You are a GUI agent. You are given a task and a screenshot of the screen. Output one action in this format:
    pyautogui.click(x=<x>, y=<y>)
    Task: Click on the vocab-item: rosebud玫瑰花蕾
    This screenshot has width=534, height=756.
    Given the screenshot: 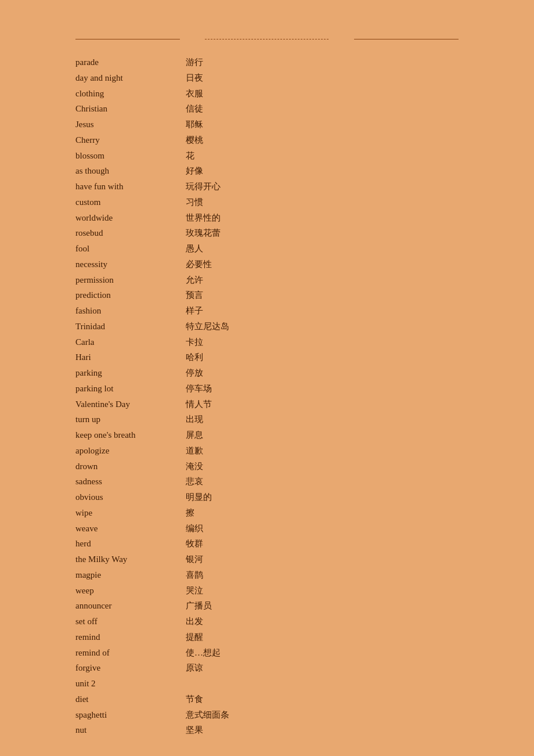 What is the action you would take?
    pyautogui.click(x=267, y=233)
    